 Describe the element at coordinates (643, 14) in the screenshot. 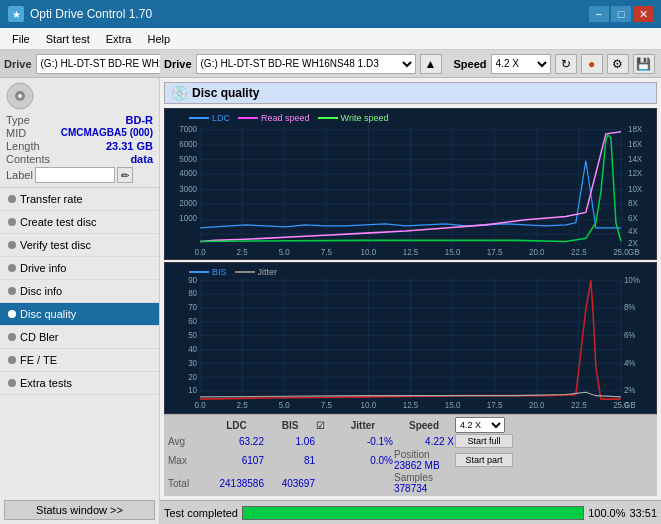

I see `close-button: ✕` at that location.